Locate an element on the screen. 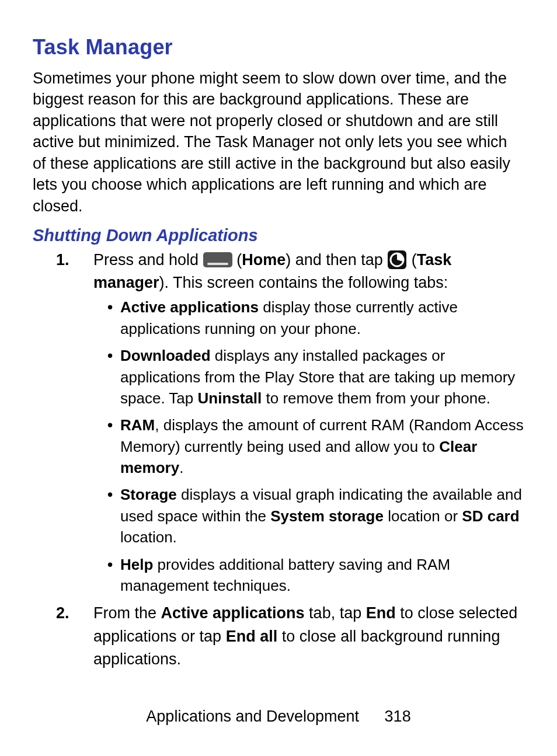  downloaded-text-2: to remove them from your phone. is located at coordinates (376, 398).